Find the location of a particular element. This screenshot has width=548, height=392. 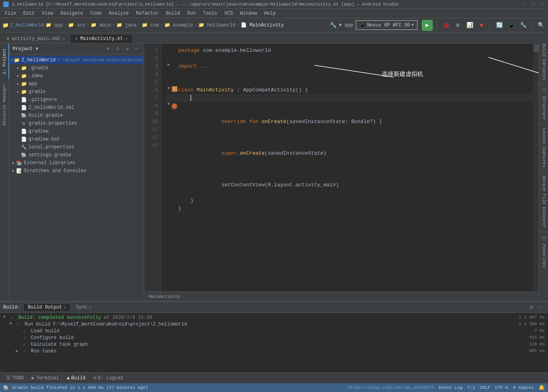

status-event-log: Event Log is located at coordinates (451, 388).